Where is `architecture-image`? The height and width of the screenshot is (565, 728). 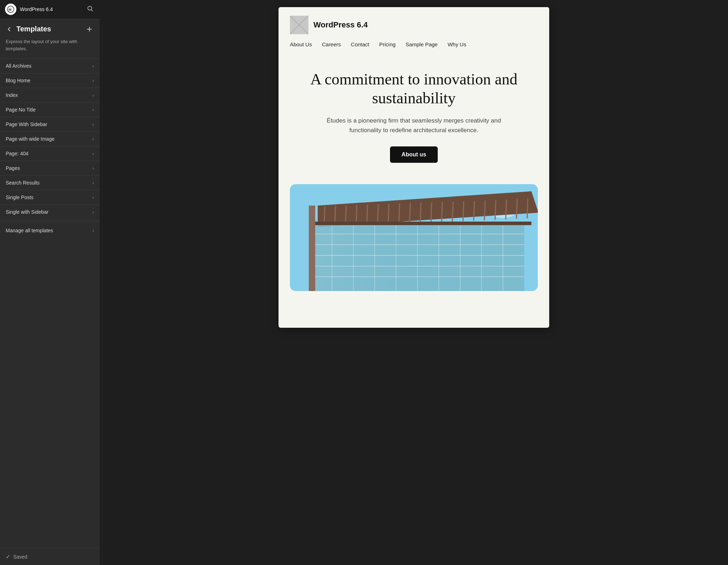
architecture-image is located at coordinates (414, 238).